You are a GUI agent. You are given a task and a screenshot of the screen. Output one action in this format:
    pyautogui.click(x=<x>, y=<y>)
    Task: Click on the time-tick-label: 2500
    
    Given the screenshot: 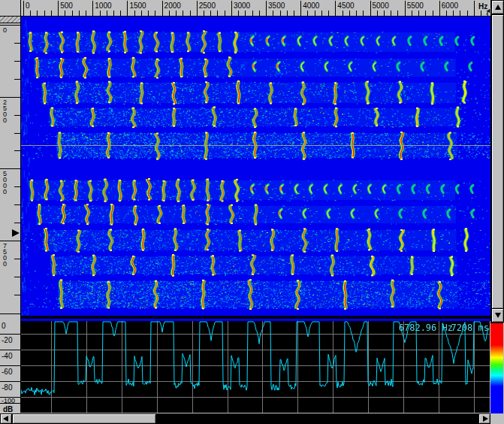 What is the action you would take?
    pyautogui.click(x=8, y=111)
    